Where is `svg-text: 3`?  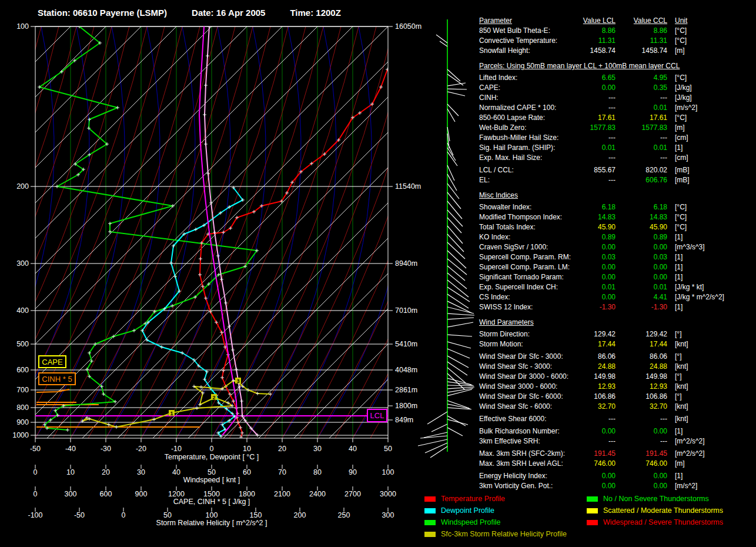 svg-text: 3 is located at coordinates (237, 381).